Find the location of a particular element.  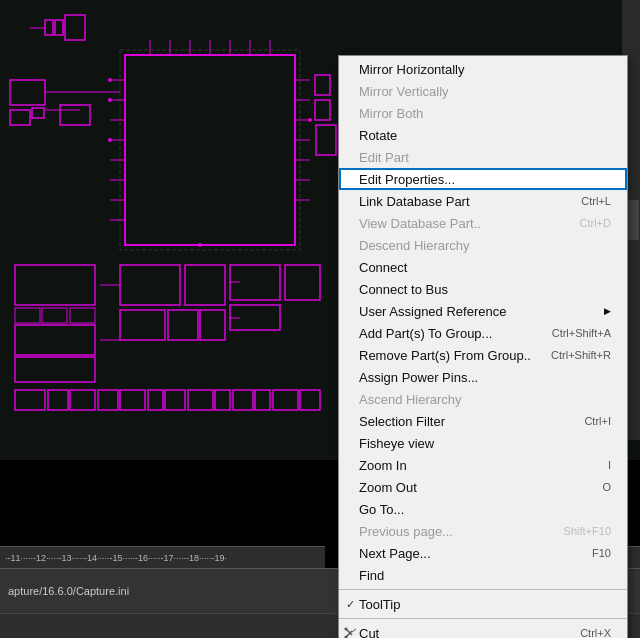

menu-item-rotate: Rotate is located at coordinates (483, 135).